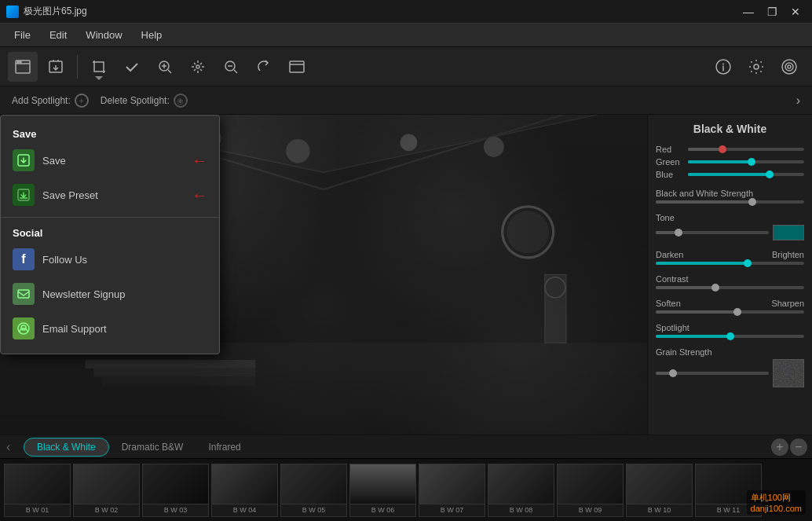  I want to click on darken-header: Darken Brighten, so click(730, 255).